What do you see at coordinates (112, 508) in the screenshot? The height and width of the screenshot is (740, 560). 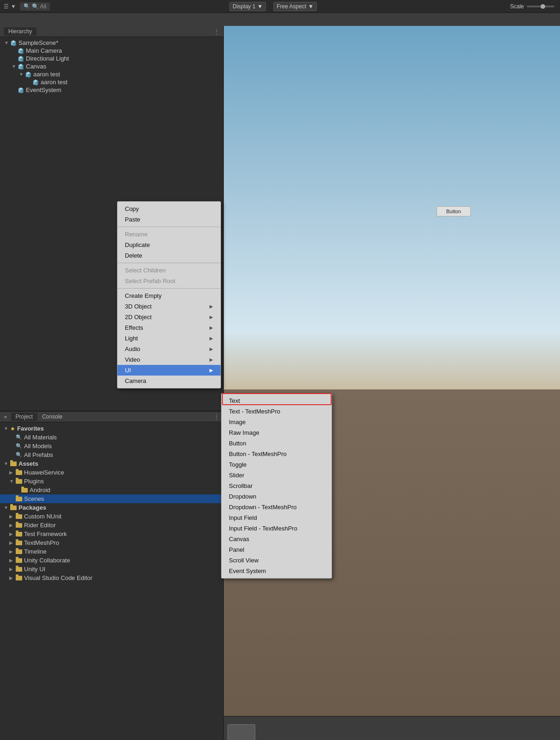 I see `packages-section: ▼ Packages` at bounding box center [112, 508].